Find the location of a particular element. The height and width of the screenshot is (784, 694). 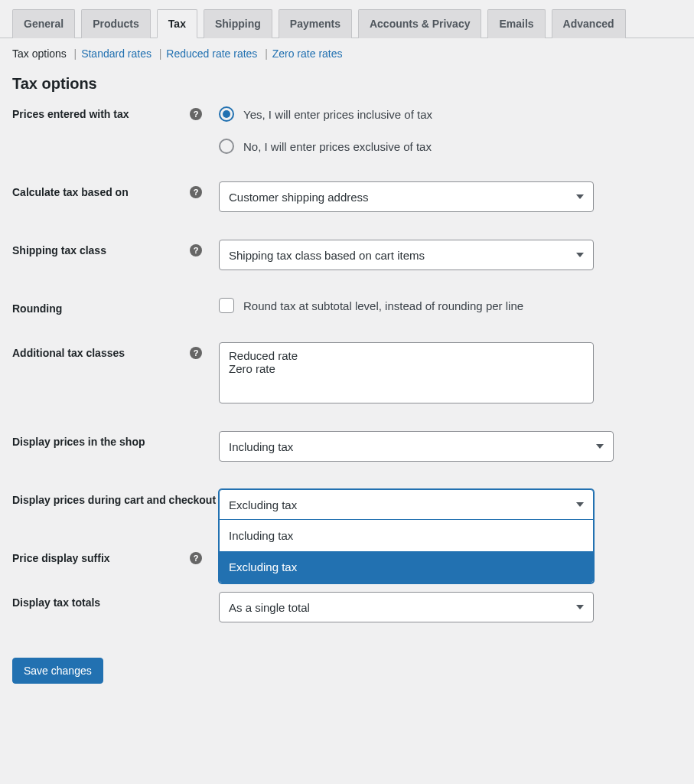

tax-subnav: Tax options | Standard rates | Reduced r… is located at coordinates (347, 54).